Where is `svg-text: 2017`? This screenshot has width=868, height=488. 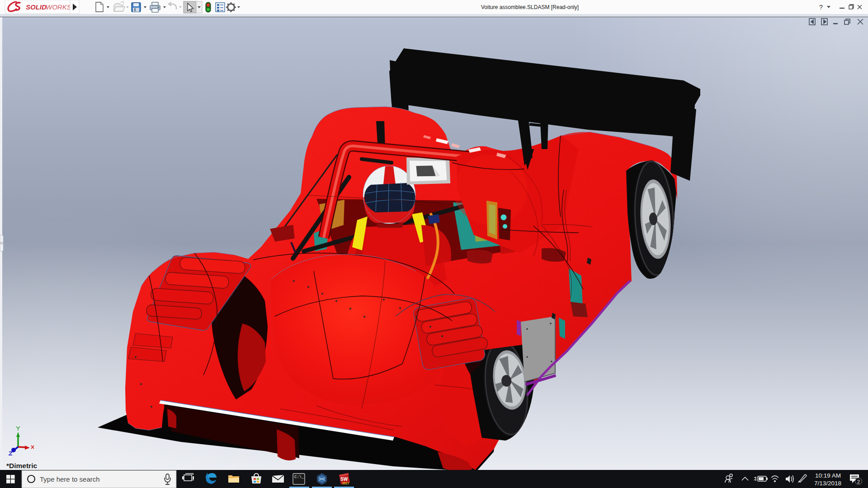 svg-text: 2017 is located at coordinates (346, 483).